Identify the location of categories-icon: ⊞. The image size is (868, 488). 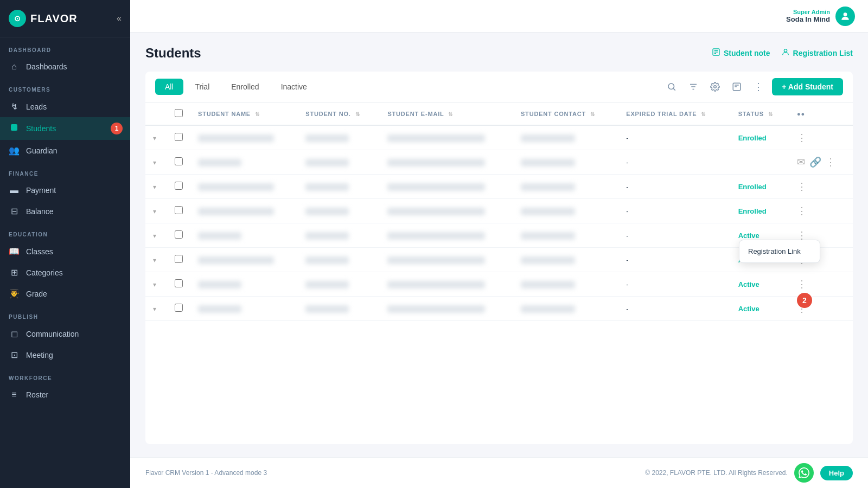
(14, 272).